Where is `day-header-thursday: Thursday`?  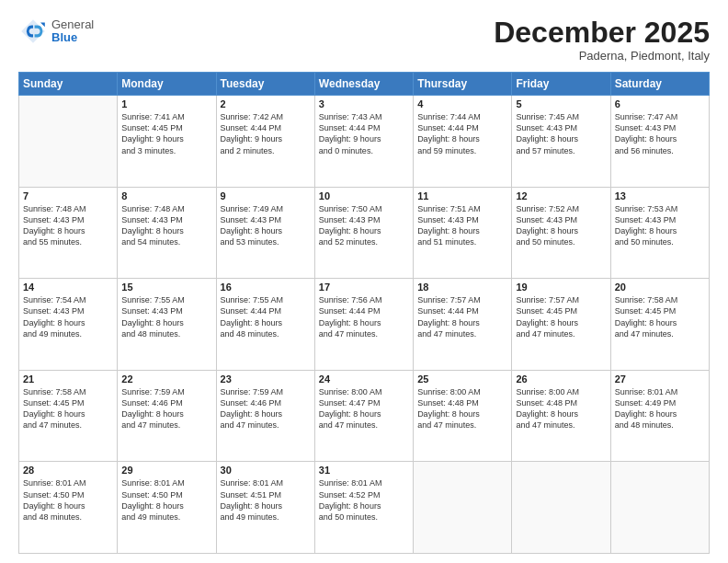 day-header-thursday: Thursday is located at coordinates (463, 85).